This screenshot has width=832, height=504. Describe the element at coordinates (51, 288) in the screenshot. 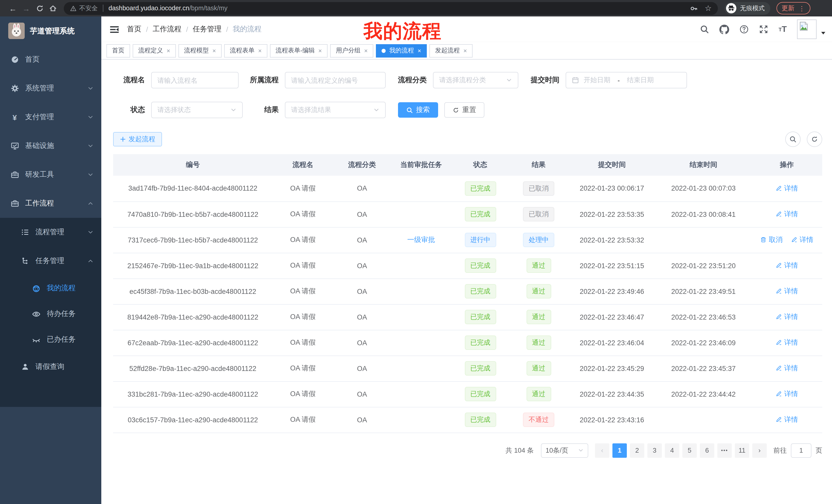

I see `sidebar-item-my-process: 我的流程` at that location.